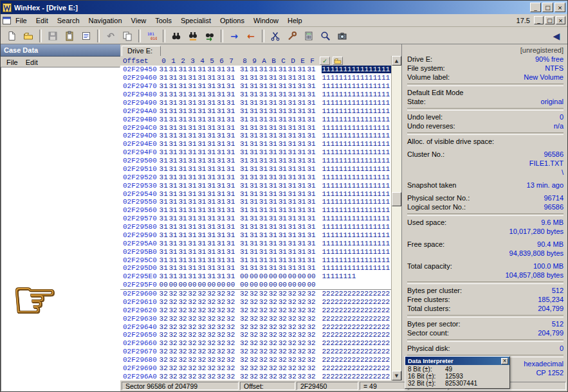  What do you see at coordinates (193, 36) in the screenshot?
I see `find-hex-button` at bounding box center [193, 36].